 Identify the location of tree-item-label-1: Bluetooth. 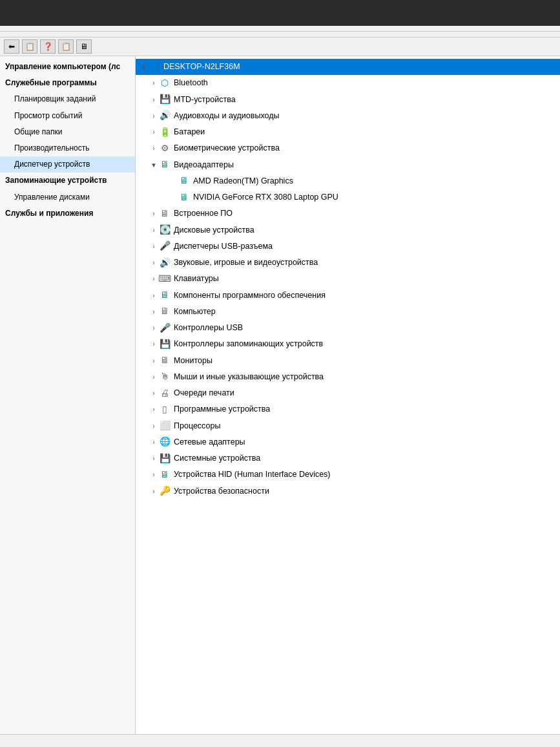
(191, 83).